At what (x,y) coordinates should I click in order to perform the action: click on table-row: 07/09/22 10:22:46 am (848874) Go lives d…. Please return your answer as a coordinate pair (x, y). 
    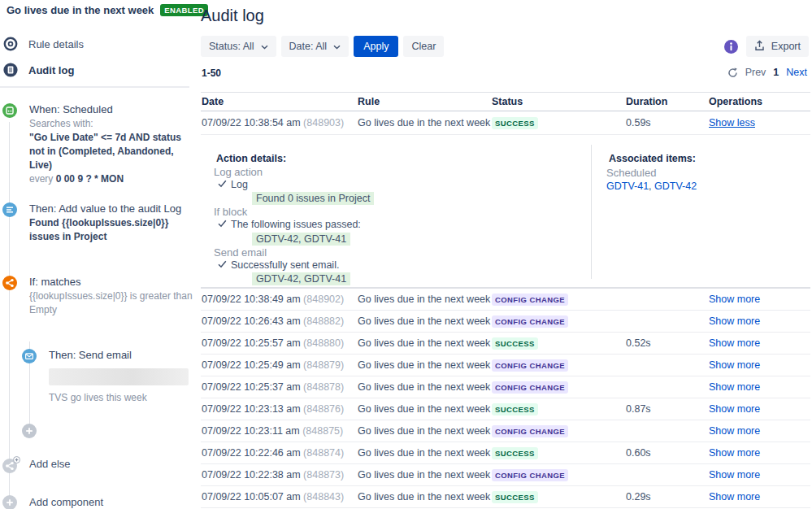
    Looking at the image, I should click on (506, 454).